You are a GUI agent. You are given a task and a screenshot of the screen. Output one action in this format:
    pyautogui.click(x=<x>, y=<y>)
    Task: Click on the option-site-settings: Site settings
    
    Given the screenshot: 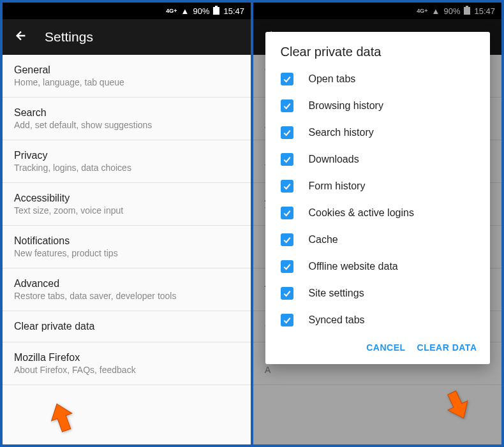 What is the action you would take?
    pyautogui.click(x=378, y=293)
    